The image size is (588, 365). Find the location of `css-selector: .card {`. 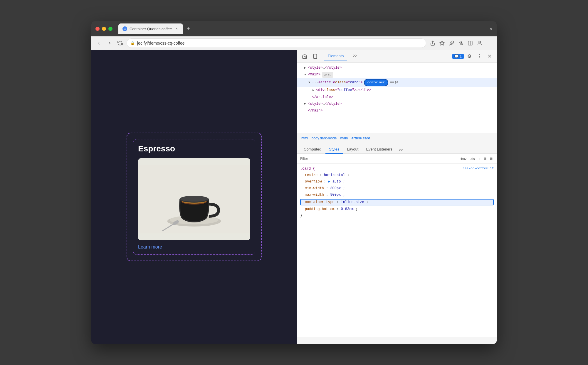

css-selector: .card { is located at coordinates (308, 169).